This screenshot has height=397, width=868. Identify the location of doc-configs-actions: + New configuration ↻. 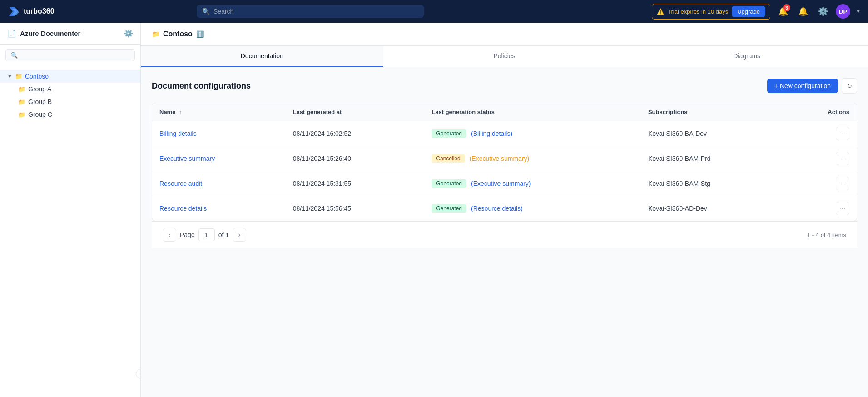
(812, 86).